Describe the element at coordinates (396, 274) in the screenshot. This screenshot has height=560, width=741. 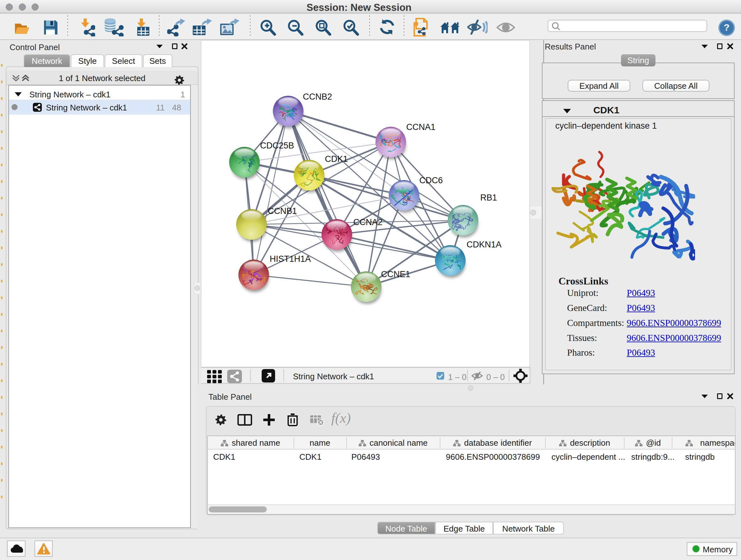
I see `svg-text: CCNE1` at that location.